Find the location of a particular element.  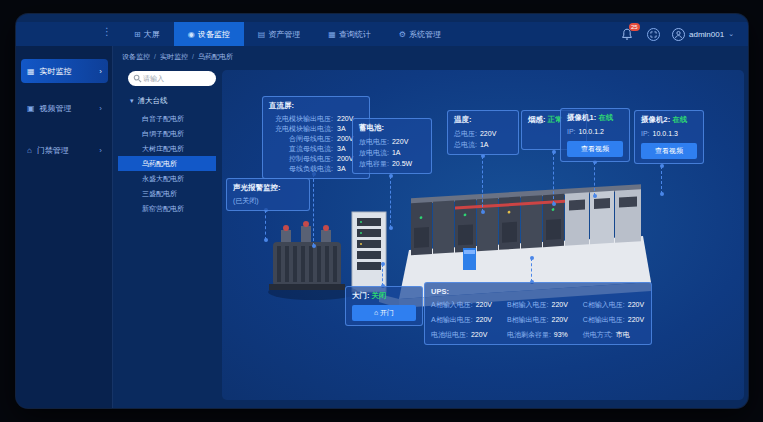

tab-label: 大屏 is located at coordinates (152, 34).